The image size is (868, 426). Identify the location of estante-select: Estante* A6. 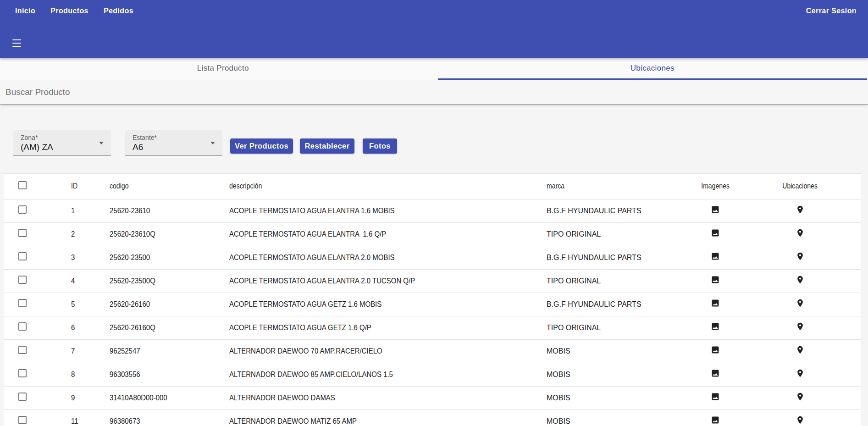
(174, 143).